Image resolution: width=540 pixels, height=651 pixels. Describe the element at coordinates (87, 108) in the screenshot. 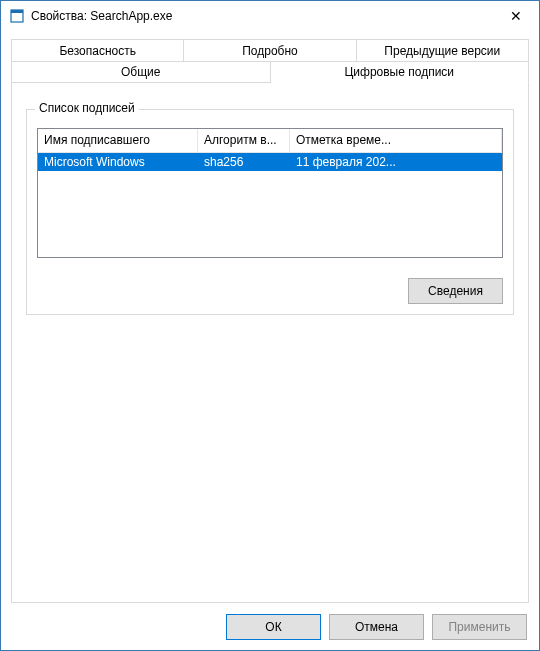

I see `group-label: Список подписей` at that location.